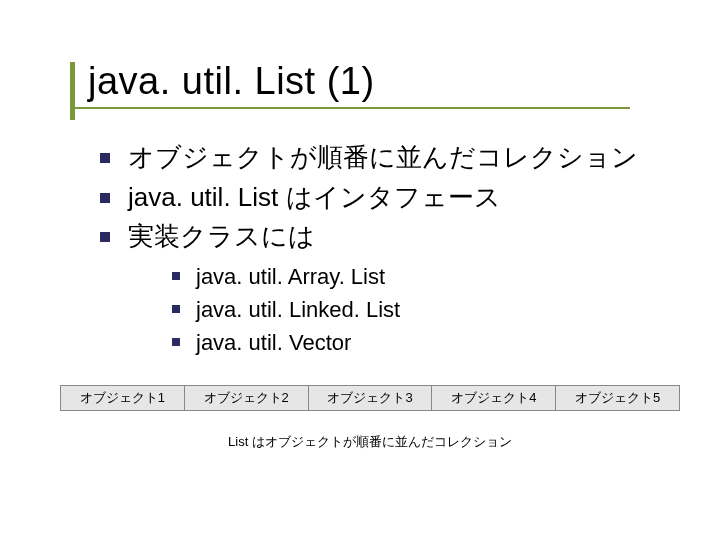 Image resolution: width=720 pixels, height=540 pixels. Describe the element at coordinates (122, 398) in the screenshot. I see `diagram-cell: オブジェクト1` at that location.